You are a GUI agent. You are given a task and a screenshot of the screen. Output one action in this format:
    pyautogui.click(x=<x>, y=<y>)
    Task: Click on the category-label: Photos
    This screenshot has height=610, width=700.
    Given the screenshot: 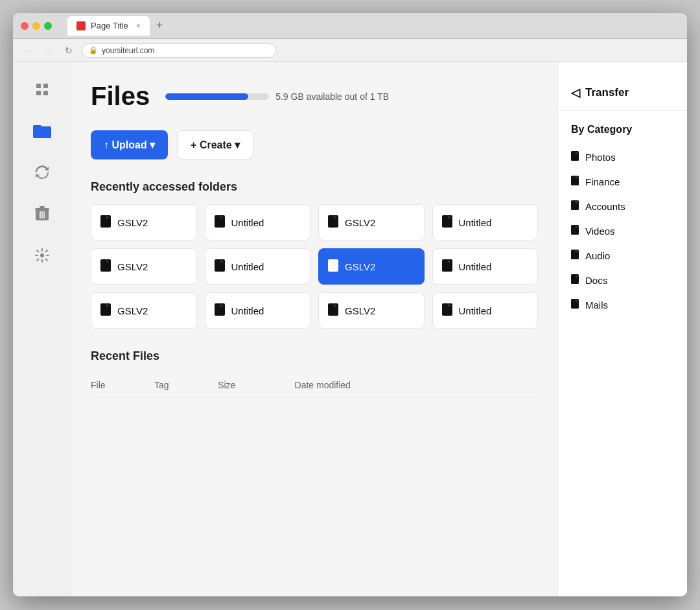 What is the action you would take?
    pyautogui.click(x=600, y=157)
    